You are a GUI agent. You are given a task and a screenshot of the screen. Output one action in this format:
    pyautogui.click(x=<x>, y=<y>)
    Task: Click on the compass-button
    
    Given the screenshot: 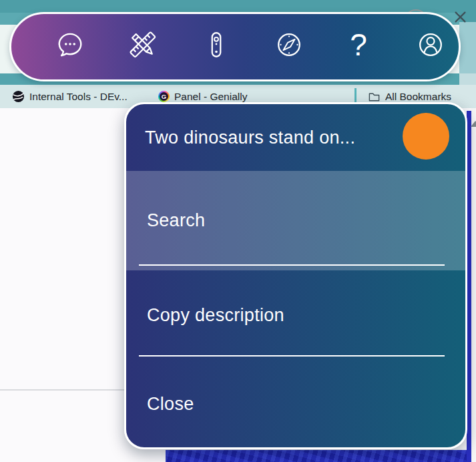 What is the action you would take?
    pyautogui.click(x=289, y=45)
    